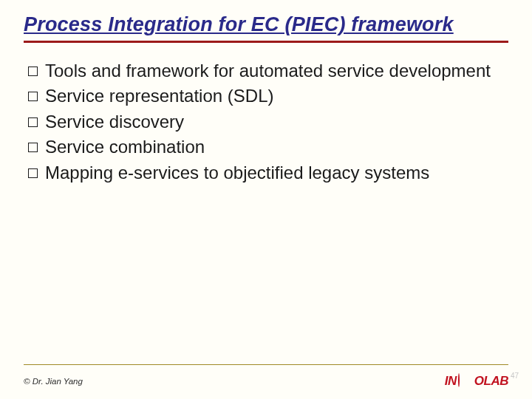 The width and height of the screenshot is (532, 399). What do you see at coordinates (266, 365) in the screenshot?
I see `footer-rule` at bounding box center [266, 365].